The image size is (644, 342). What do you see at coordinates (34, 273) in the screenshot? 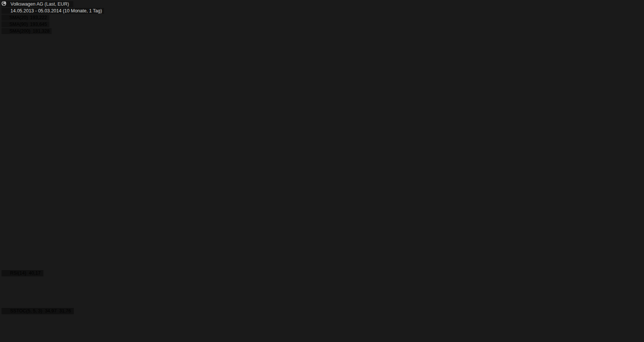
I see `rsi-value: 40,17` at bounding box center [34, 273].